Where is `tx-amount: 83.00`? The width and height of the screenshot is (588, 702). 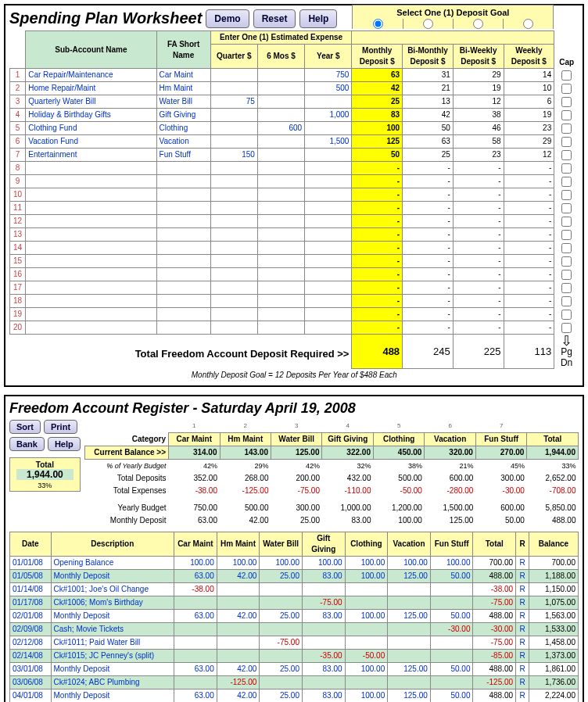
tx-amount: 83.00 is located at coordinates (324, 669).